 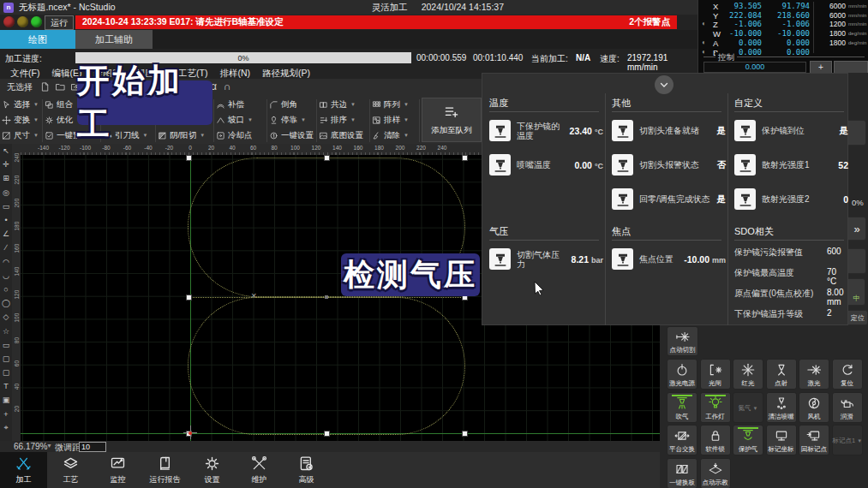 I want to click on collapse-panel-button, so click(x=664, y=85).